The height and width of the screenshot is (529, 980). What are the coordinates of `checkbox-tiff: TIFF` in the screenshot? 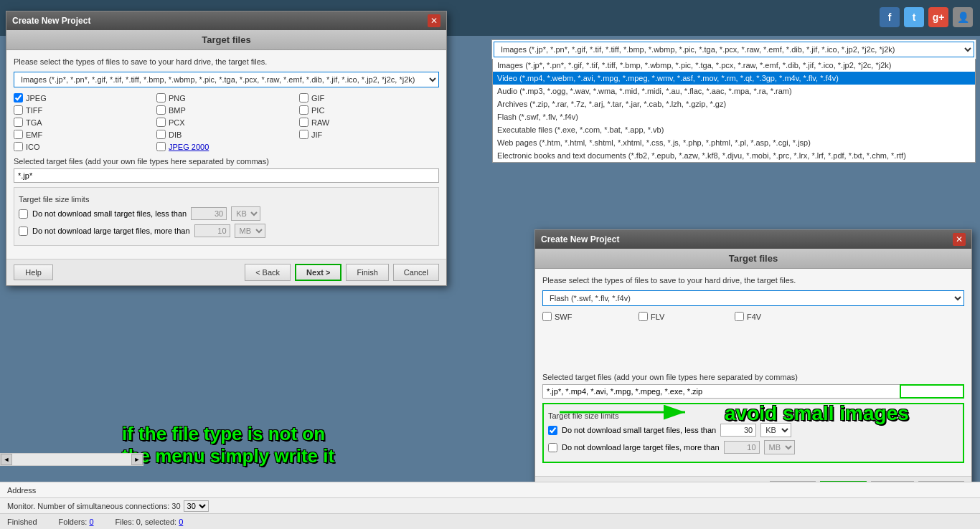 It's located at (83, 110).